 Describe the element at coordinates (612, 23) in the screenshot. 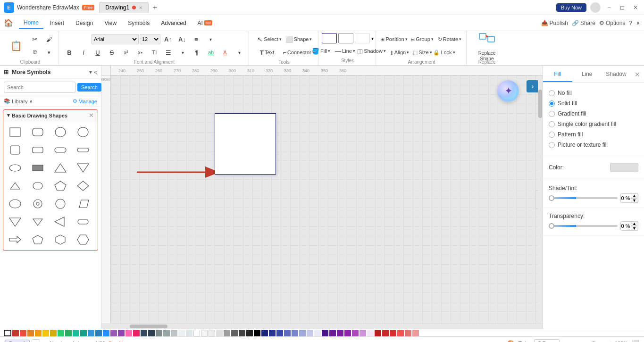

I see `options-btn: ⚙ Options` at that location.